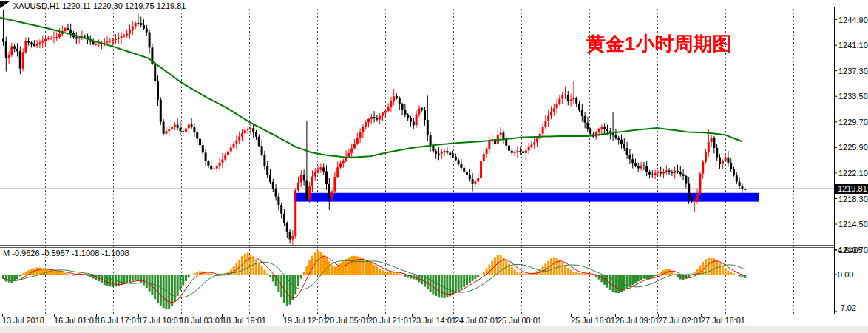  I want to click on time-axis-label: 16 Jul 01:01, so click(76, 320).